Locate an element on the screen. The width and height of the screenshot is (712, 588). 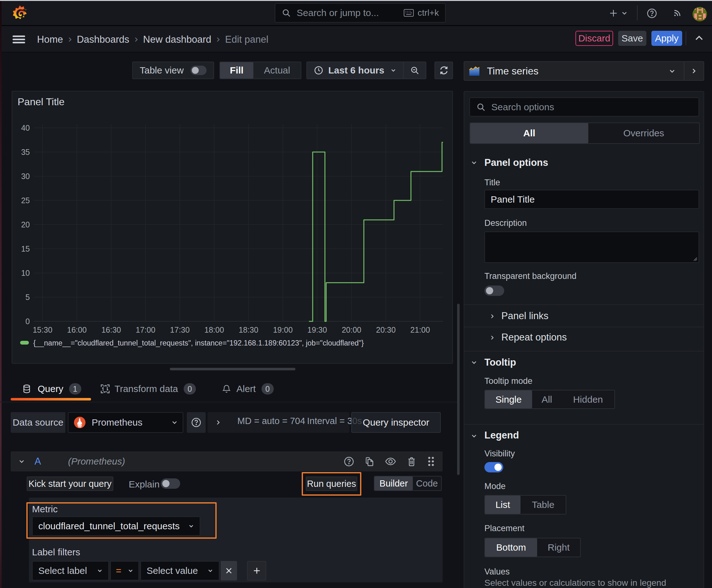
svg-text: 19:30 is located at coordinates (317, 330).